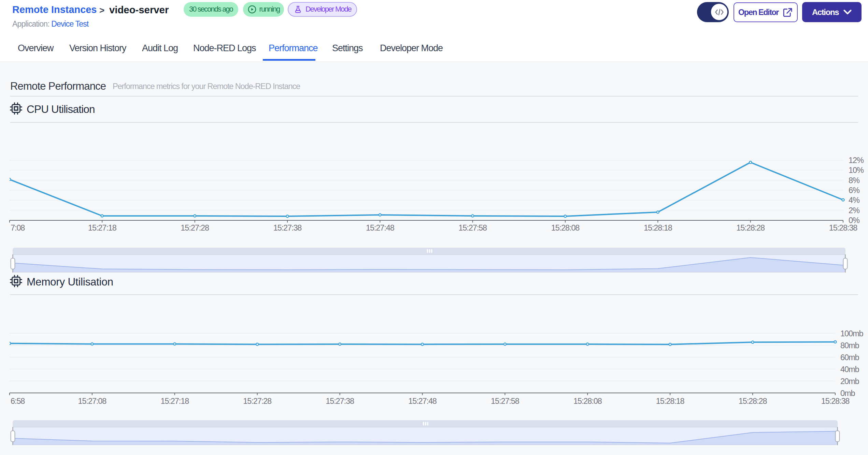 This screenshot has height=455, width=868. What do you see at coordinates (854, 210) in the screenshot?
I see `svg-text: 2%` at bounding box center [854, 210].